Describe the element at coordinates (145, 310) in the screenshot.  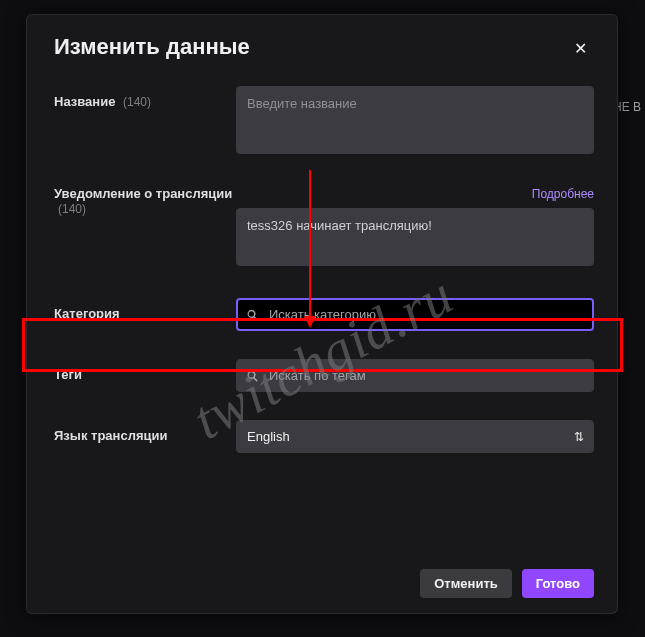
I see `category-label: Категория` at that location.